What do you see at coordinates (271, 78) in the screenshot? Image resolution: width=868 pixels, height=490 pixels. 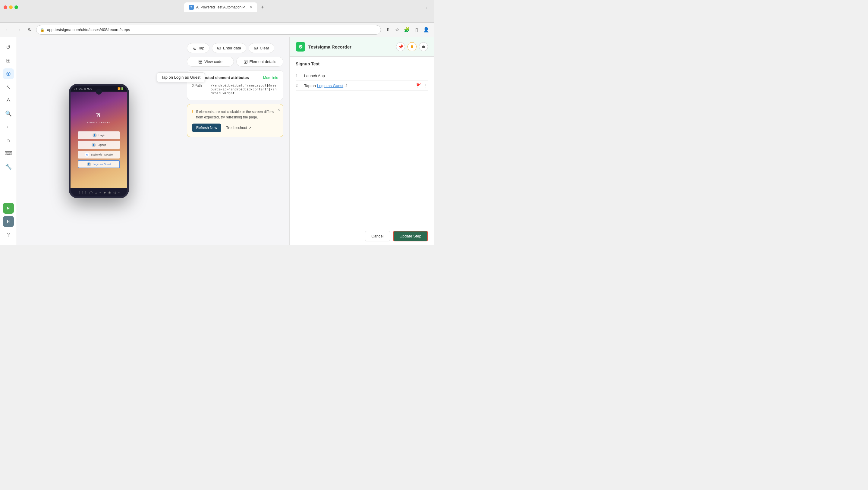 I see `more-info-link: More info` at bounding box center [271, 78].